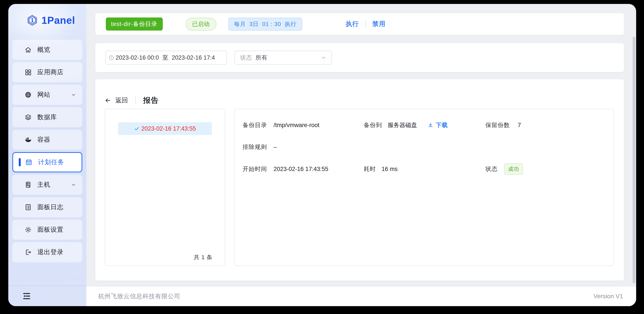 This screenshot has height=314, width=644. What do you see at coordinates (50, 252) in the screenshot?
I see `sidebar-item-label: 退出登录` at bounding box center [50, 252].